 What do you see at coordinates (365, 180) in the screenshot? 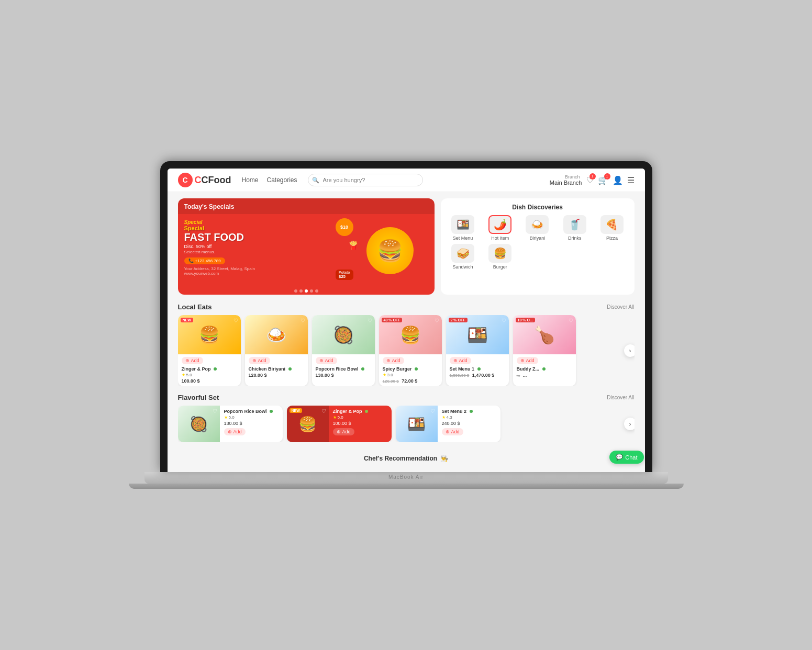
I see `search-input` at bounding box center [365, 180].